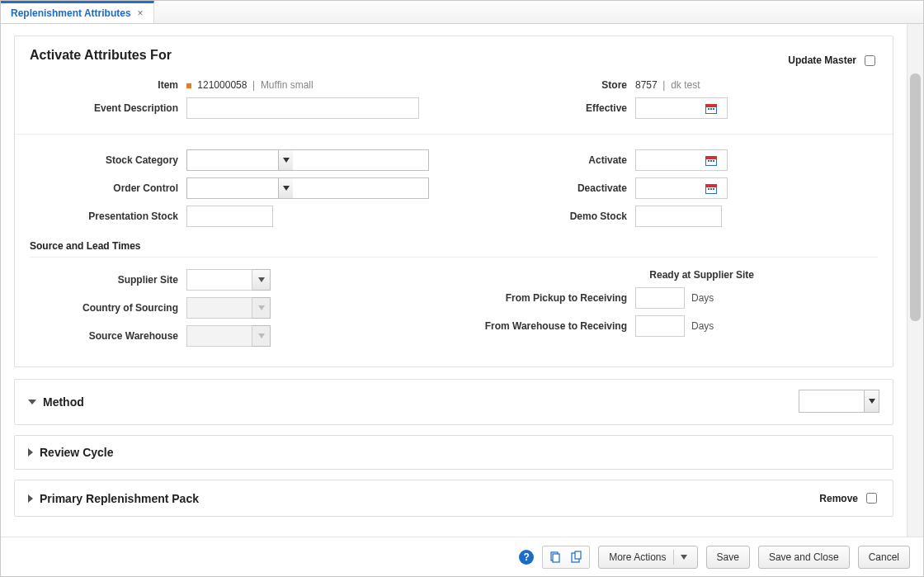 Image resolution: width=924 pixels, height=577 pixels. I want to click on pickup-days-input, so click(660, 298).